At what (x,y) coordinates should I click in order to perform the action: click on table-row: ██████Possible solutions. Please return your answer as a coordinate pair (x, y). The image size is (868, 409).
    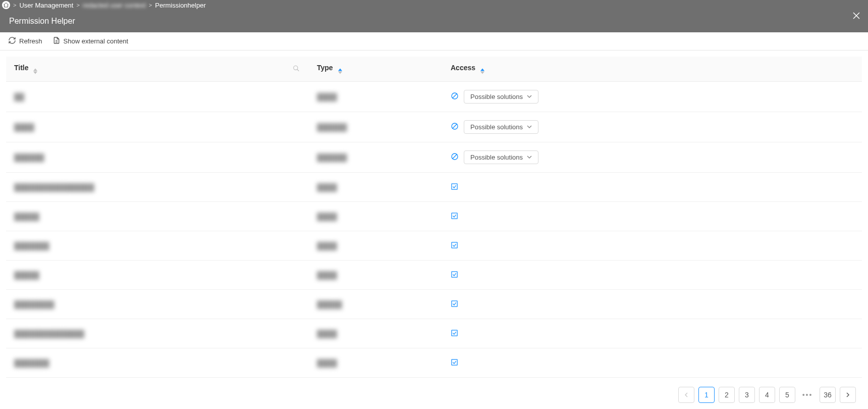
    Looking at the image, I should click on (434, 97).